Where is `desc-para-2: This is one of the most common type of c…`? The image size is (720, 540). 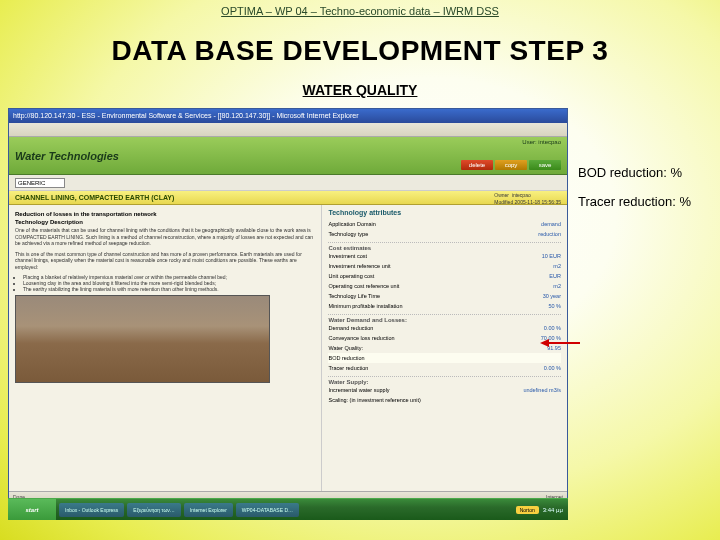 desc-para-2: This is one of the most common type of c… is located at coordinates (165, 261).